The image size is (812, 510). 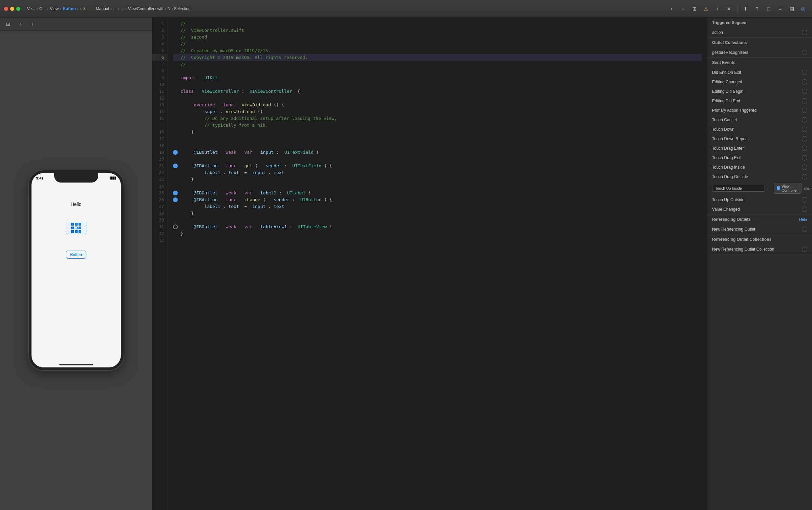 What do you see at coordinates (805, 200) in the screenshot?
I see `touch-up-outside-circle` at bounding box center [805, 200].